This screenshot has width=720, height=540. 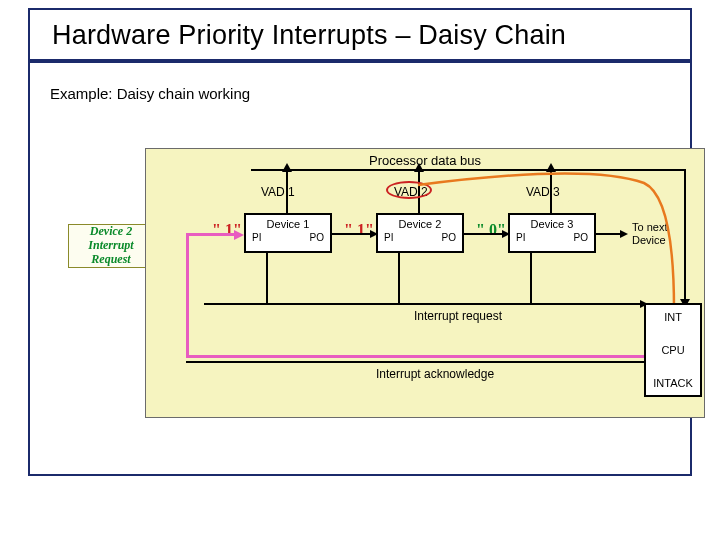 I want to click on cpu-label: CPU, so click(x=673, y=350).